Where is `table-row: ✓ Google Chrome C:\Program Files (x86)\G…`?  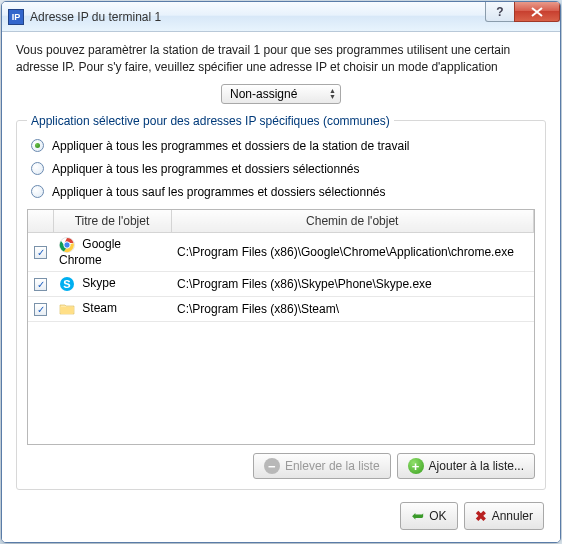
table-row: ✓ Google Chrome C:\Program Files (x86)\G… is located at coordinates (281, 252).